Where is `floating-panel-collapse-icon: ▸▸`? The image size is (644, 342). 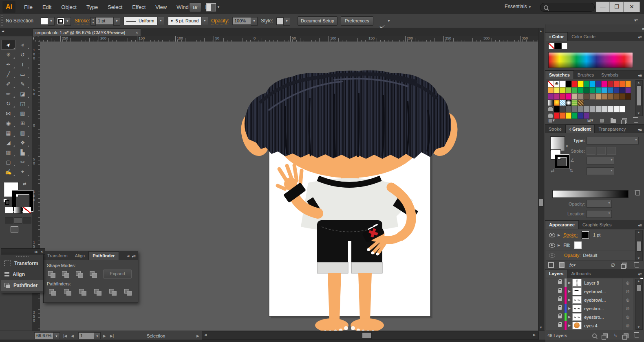
floating-panel-collapse-icon: ▸▸ is located at coordinates (36, 252).